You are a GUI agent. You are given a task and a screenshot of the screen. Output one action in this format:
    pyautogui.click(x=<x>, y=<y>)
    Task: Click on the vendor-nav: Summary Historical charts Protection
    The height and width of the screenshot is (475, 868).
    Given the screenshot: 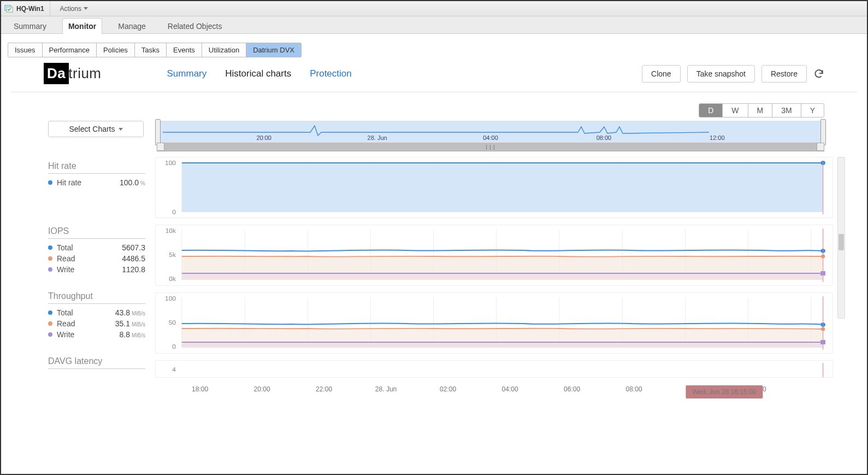 What is the action you would take?
    pyautogui.click(x=259, y=74)
    